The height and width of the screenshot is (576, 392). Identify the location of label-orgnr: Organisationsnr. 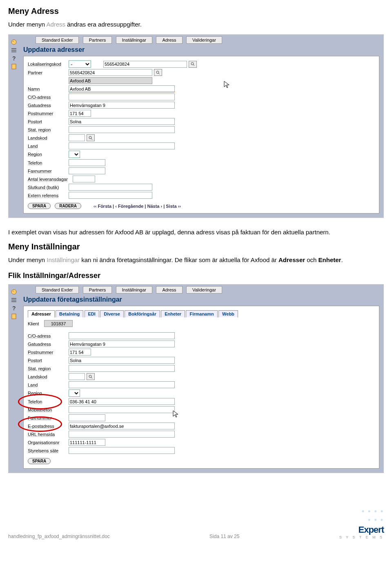
(48, 443).